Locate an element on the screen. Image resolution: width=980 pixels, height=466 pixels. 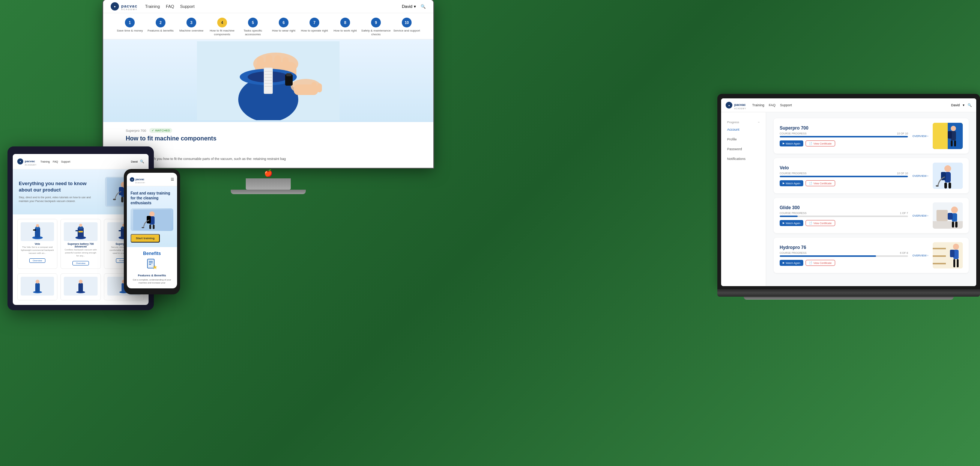
tablet-logo-name: pacvac is located at coordinates (30, 161).